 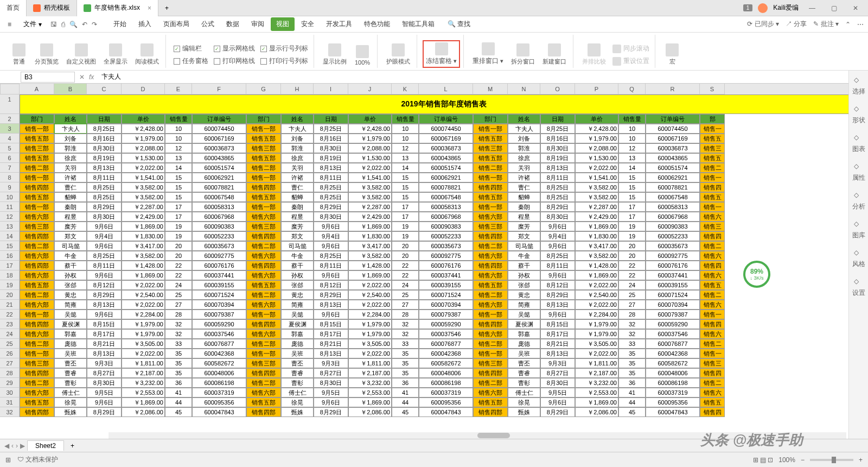 What do you see at coordinates (297, 129) in the screenshot?
I see `cell: 卞夫人` at bounding box center [297, 129].